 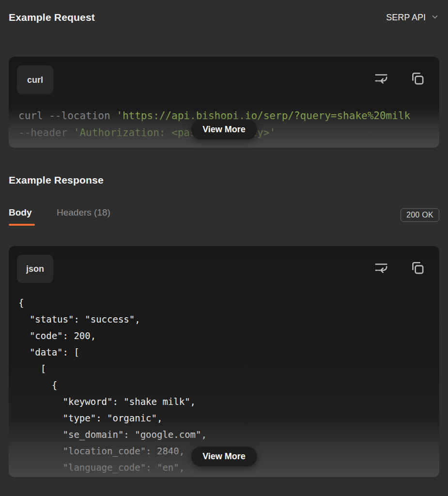 I want to click on response-title: Example Response, so click(x=56, y=180).